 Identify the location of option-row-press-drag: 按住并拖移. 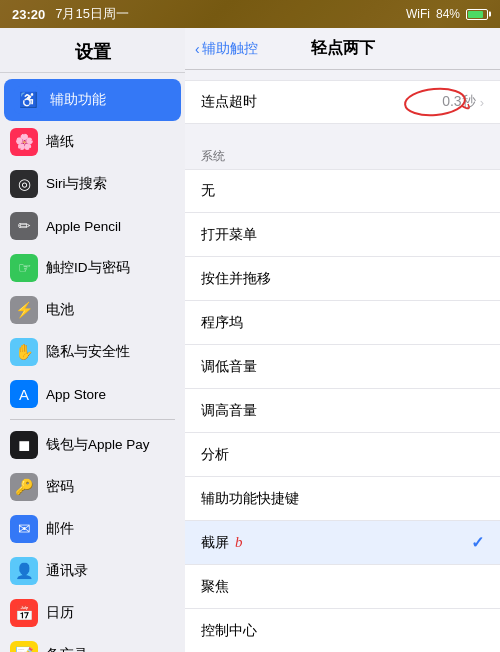
(342, 279).